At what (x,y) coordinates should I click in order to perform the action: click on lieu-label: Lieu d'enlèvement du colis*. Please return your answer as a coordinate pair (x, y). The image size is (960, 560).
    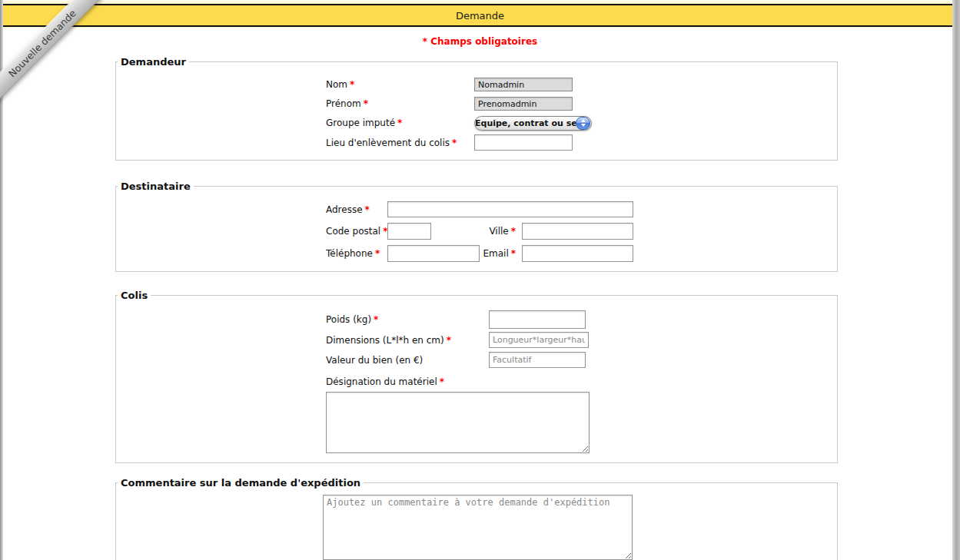
    Looking at the image, I should click on (400, 143).